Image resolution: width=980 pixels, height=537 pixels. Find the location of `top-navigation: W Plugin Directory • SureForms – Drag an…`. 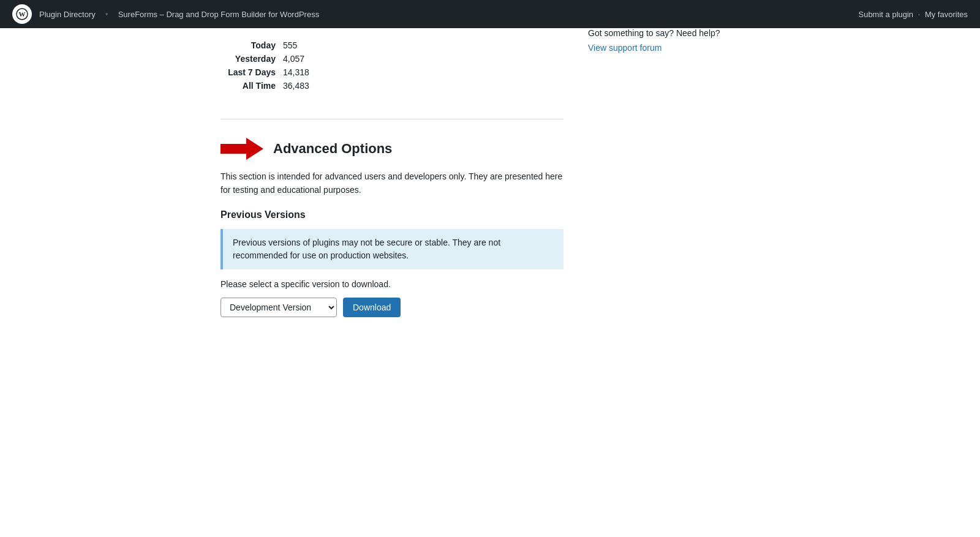

top-navigation: W Plugin Directory • SureForms – Drag an… is located at coordinates (490, 14).